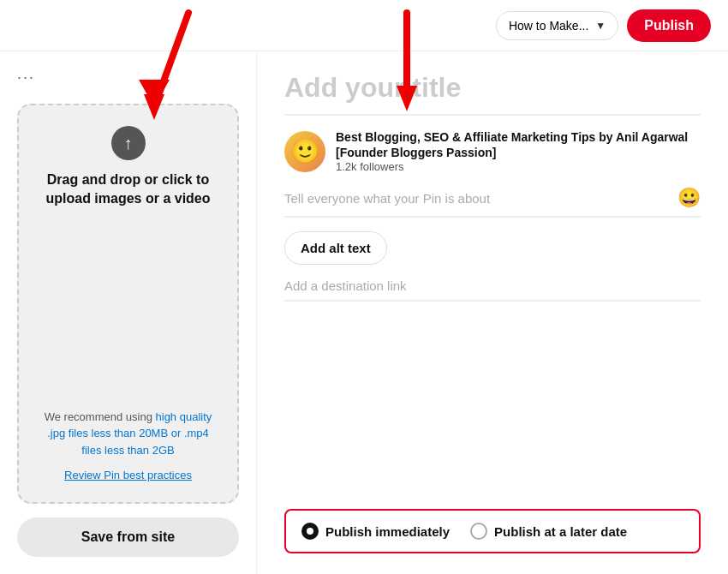  Describe the element at coordinates (305, 152) in the screenshot. I see `avatar: 🙂` at that location.